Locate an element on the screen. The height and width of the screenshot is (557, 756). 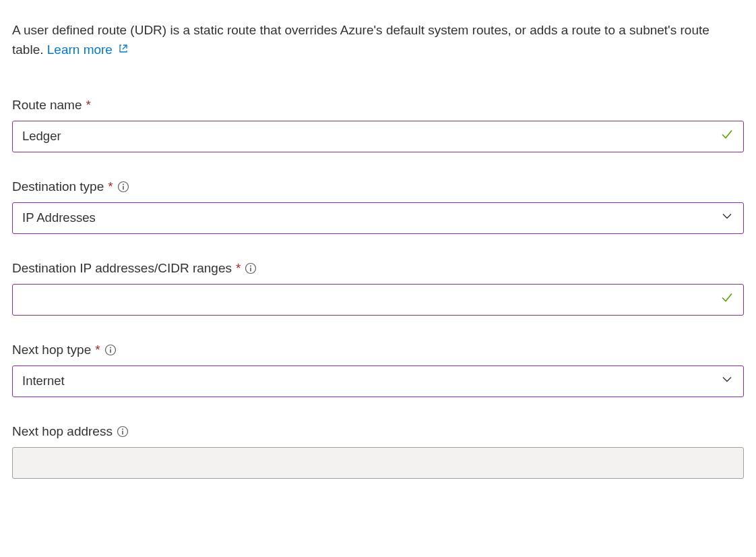
route-name-label: Route name * is located at coordinates (378, 105).